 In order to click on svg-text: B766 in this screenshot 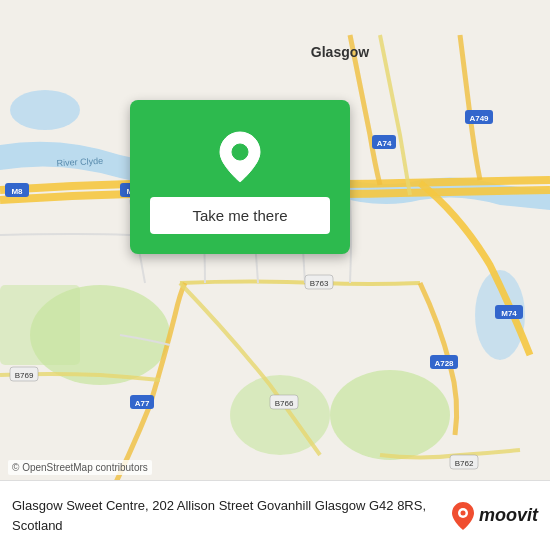, I will do `click(284, 404)`.